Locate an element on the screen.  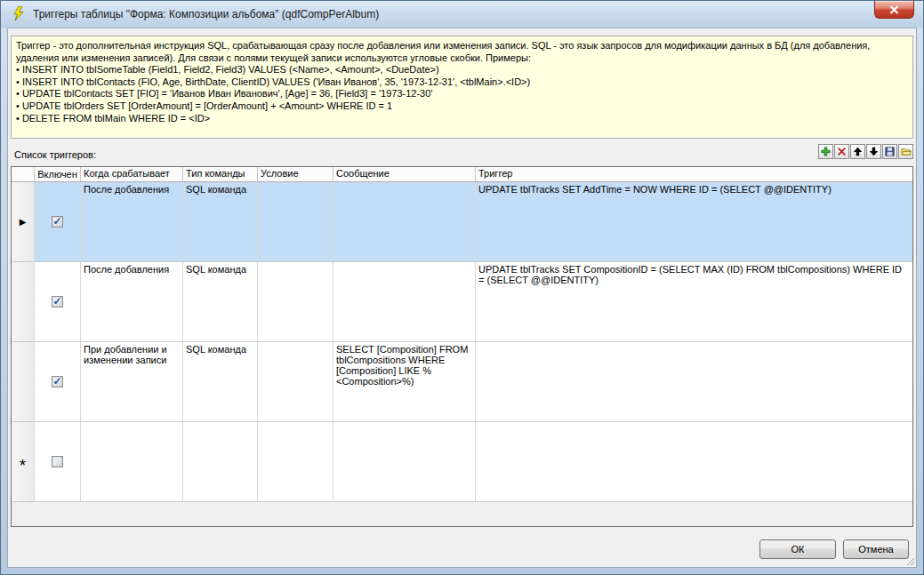
window-title: Триггеры таблицы "Форма: Композиции альб… is located at coordinates (206, 14).